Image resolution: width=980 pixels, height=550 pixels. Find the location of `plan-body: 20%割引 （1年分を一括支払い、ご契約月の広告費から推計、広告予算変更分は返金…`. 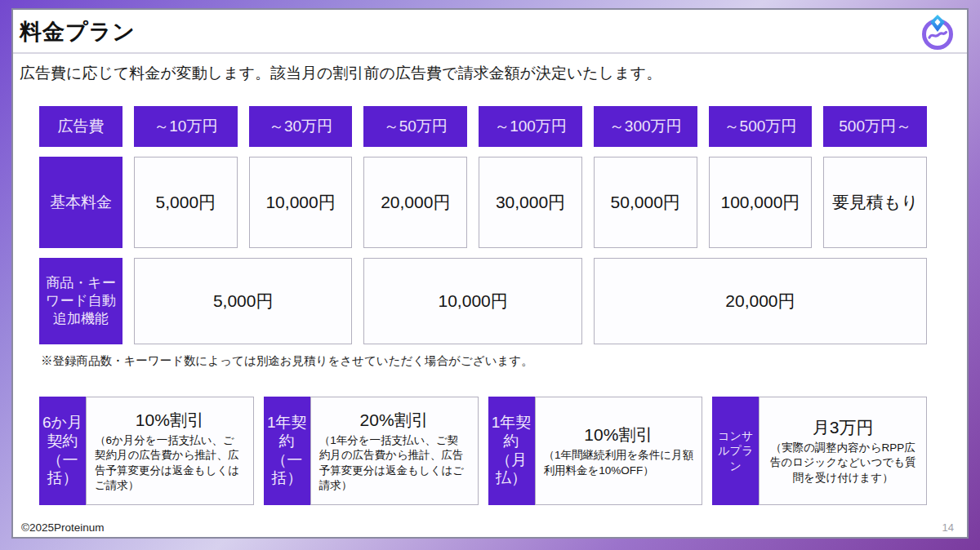

plan-body: 20%割引 （1年分を一括支払い、ご契約月の広告費から推計、広告予算変更分は返金… is located at coordinates (394, 450).